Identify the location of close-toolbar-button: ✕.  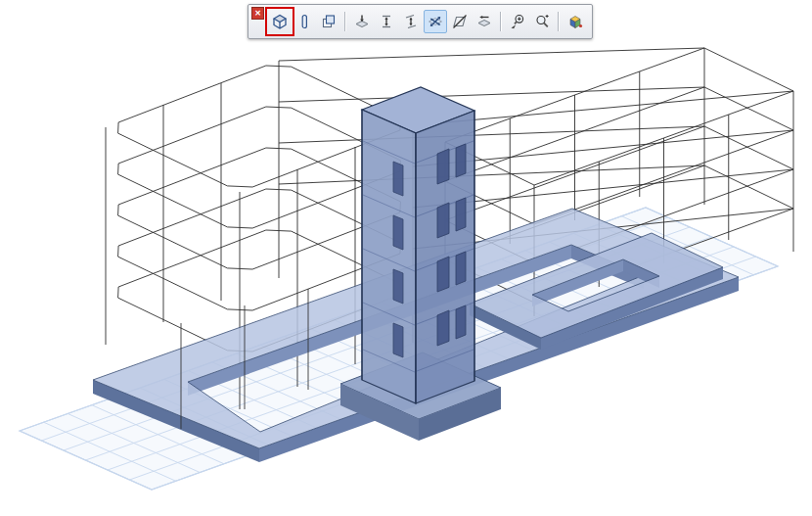
(258, 14).